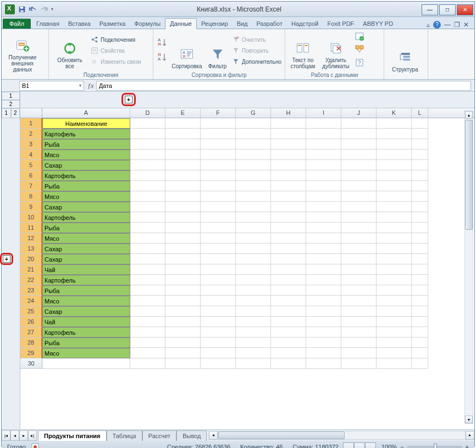  I want to click on sheet-nav-last: ▸|, so click(32, 435).